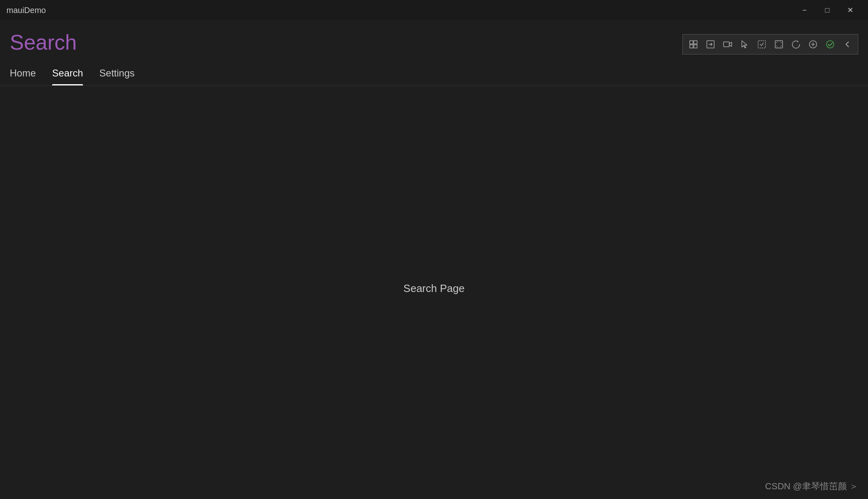  Describe the element at coordinates (779, 44) in the screenshot. I see `select-rect-icon-button` at that location.